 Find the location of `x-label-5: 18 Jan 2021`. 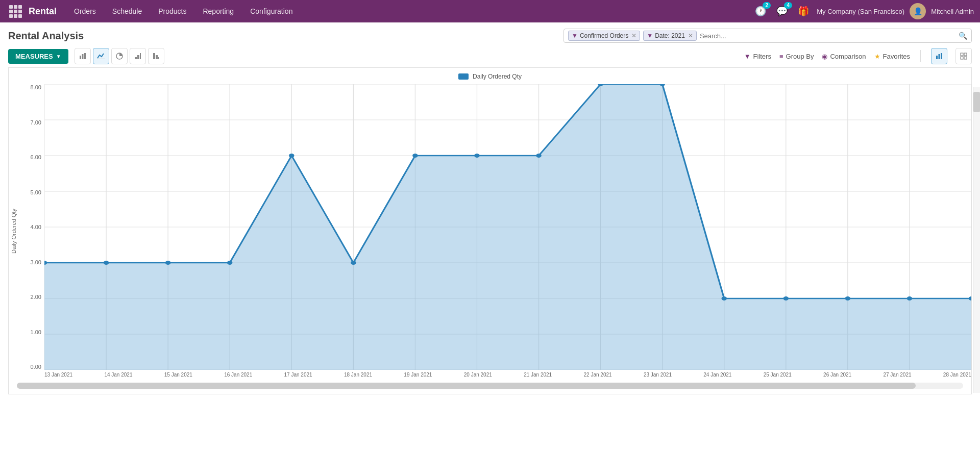

x-label-5: 18 Jan 2021 is located at coordinates (358, 374).